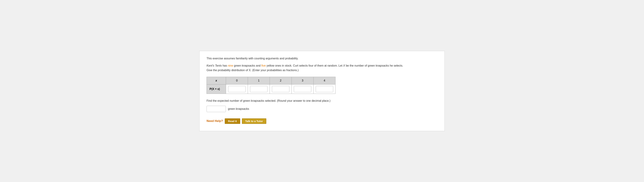 The width and height of the screenshot is (644, 182). Describe the element at coordinates (225, 66) in the screenshot. I see `problem-part2: has` at that location.